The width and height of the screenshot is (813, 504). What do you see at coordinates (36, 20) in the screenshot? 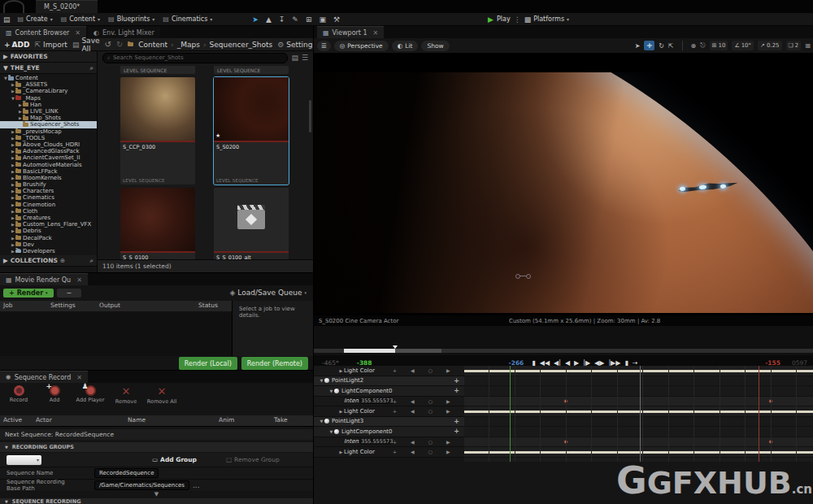
I see `toolbar-button-create: ▤Create▾` at bounding box center [36, 20].